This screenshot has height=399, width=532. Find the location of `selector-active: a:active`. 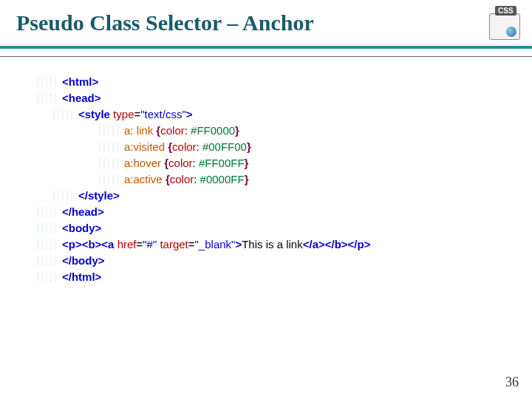

selector-active: a:active is located at coordinates (143, 179).